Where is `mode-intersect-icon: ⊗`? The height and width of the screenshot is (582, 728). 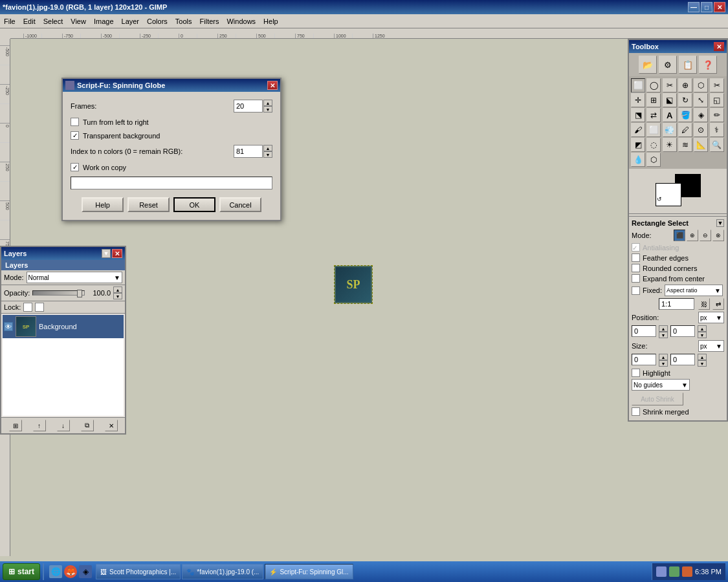 mode-intersect-icon: ⊗ is located at coordinates (718, 235).